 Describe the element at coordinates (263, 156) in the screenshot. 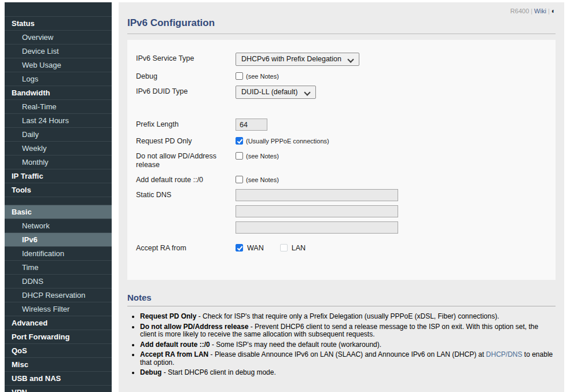

I see `pd-release-note: (see Notes)` at that location.